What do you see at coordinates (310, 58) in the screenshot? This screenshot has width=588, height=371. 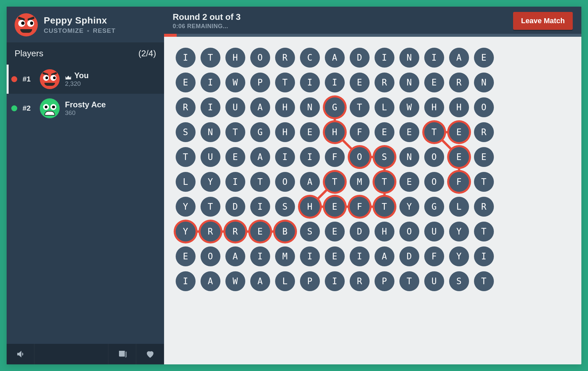 I see `letter-chip: C` at bounding box center [310, 58].